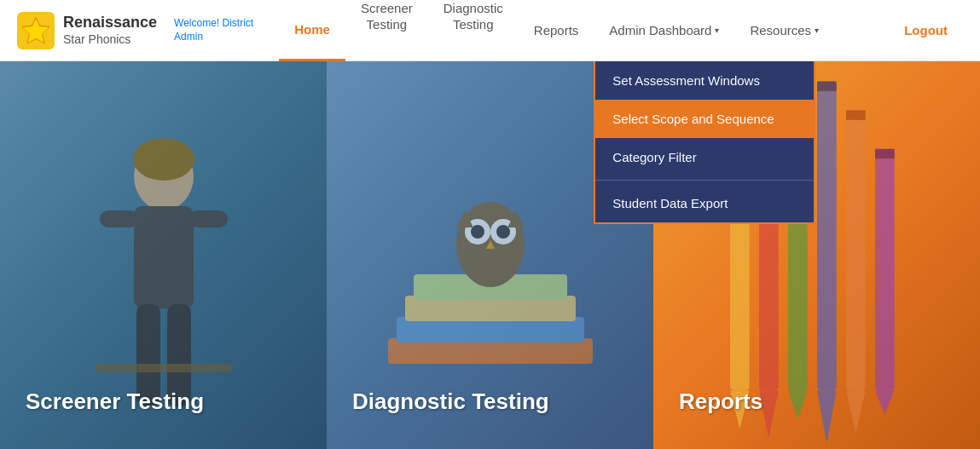 Image resolution: width=980 pixels, height=449 pixels. What do you see at coordinates (110, 30) in the screenshot?
I see `logo-text: Renaissance Star Phonics` at bounding box center [110, 30].